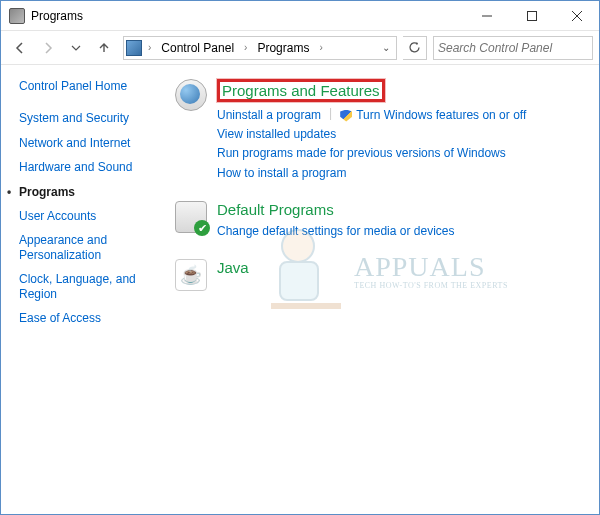 The width and height of the screenshot is (600, 515). What do you see at coordinates (91, 192) in the screenshot?
I see `sidebar-item-programs: Programs` at bounding box center [91, 192].